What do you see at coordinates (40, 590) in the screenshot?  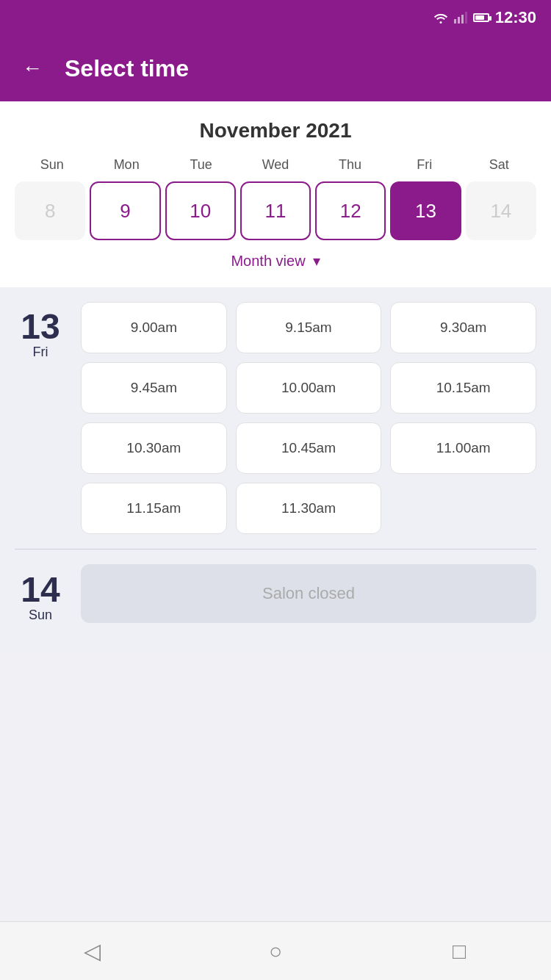 I see `day-14-number: 14` at bounding box center [40, 590].